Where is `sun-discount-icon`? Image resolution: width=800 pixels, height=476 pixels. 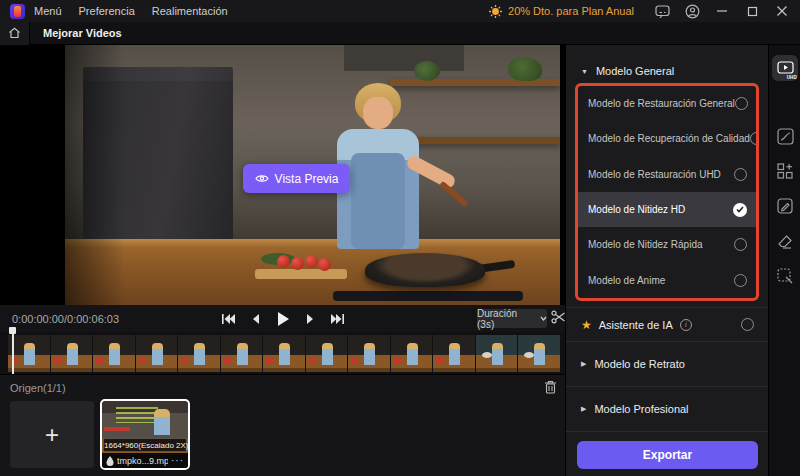 sun-discount-icon is located at coordinates (496, 12).